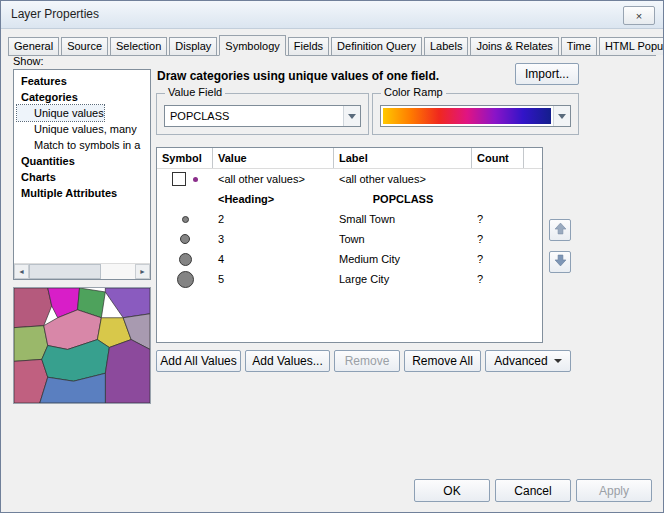 The width and height of the screenshot is (664, 513). What do you see at coordinates (446, 46) in the screenshot?
I see `tab-labels: Labels` at bounding box center [446, 46].